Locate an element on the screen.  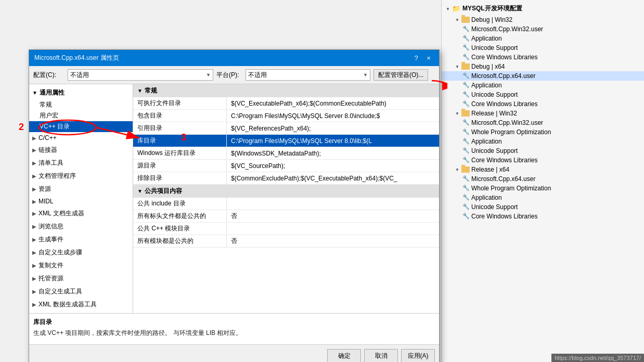
platform-dropdown: 不适用 ▼ is located at coordinates (308, 75).